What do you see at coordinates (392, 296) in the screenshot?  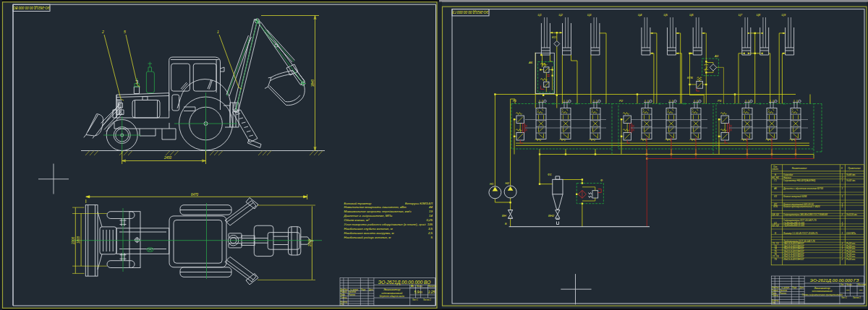 I see `svg-text: Чертеж общего вида` at bounding box center [392, 296].